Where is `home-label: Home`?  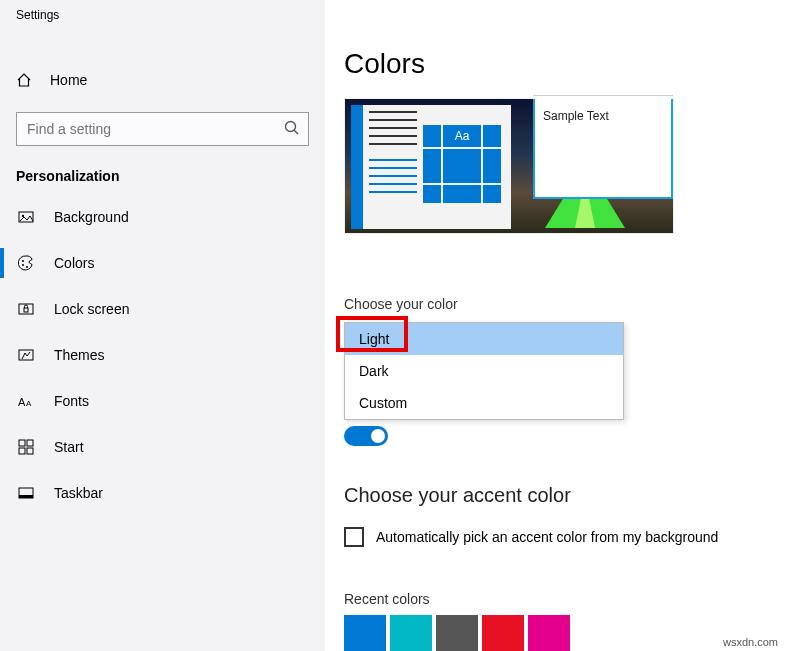 home-label: Home is located at coordinates (68, 80).